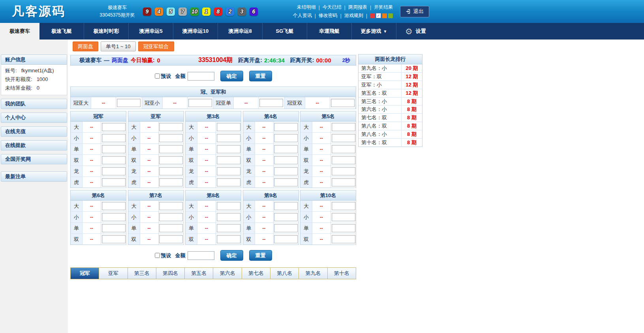 The image size is (644, 333). What do you see at coordinates (383, 7) in the screenshot?
I see `header-link: 开奖结果` at bounding box center [383, 7].